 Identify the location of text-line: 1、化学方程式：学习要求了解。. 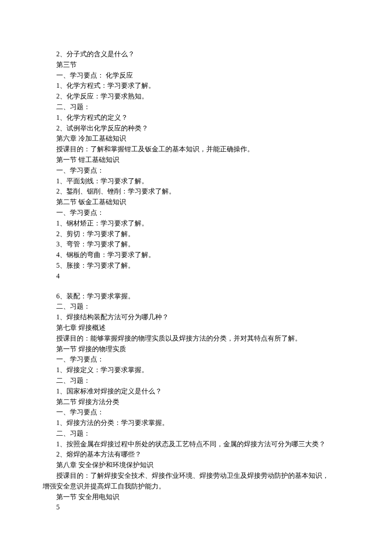
(196, 86).